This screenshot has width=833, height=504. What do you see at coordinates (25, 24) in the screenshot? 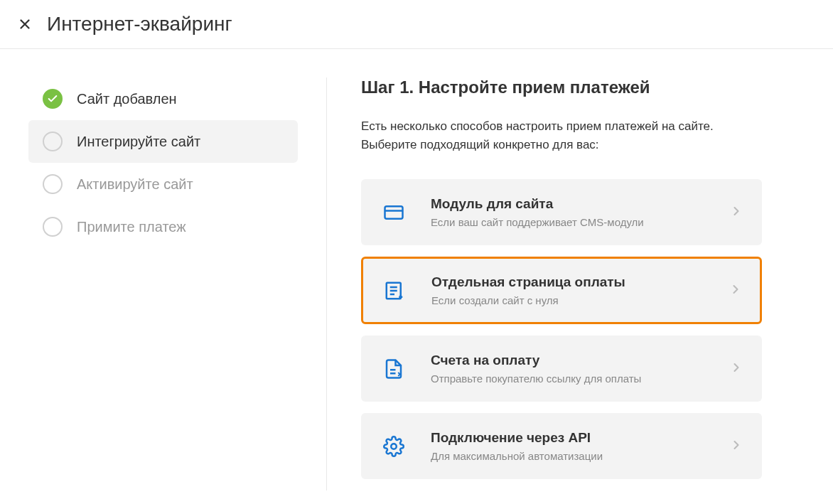
I see `close-button` at bounding box center [25, 24].